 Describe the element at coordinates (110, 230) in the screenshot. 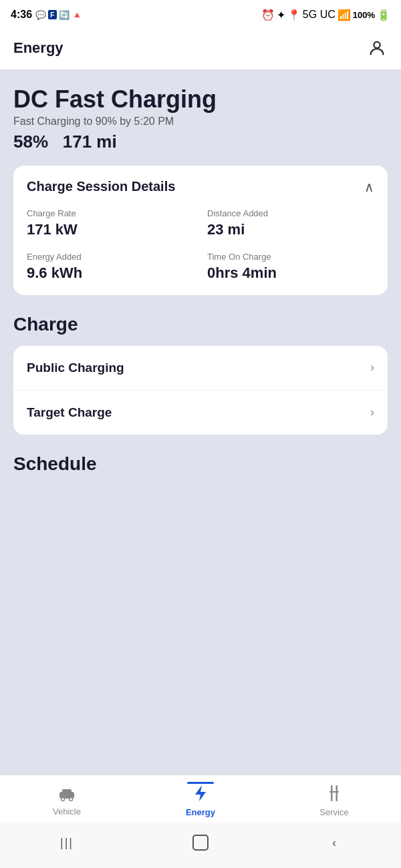

I see `charge-rate-value: 171 kW` at that location.